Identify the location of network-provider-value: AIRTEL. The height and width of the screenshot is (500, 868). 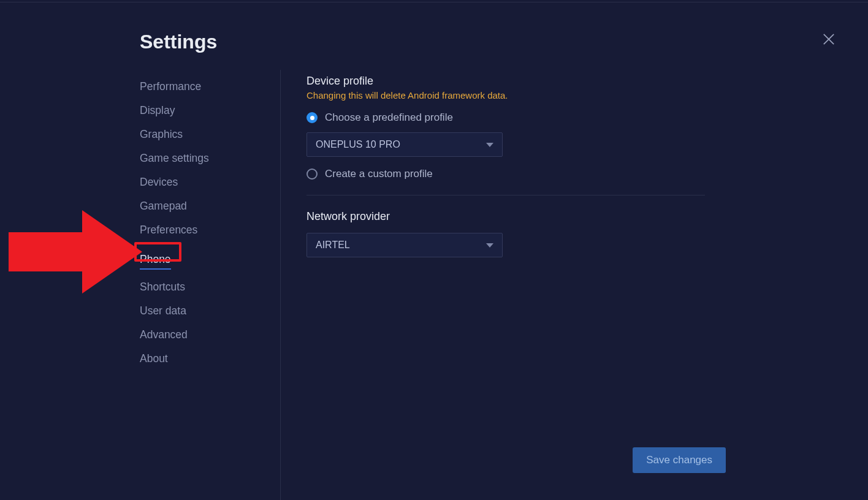
(333, 245).